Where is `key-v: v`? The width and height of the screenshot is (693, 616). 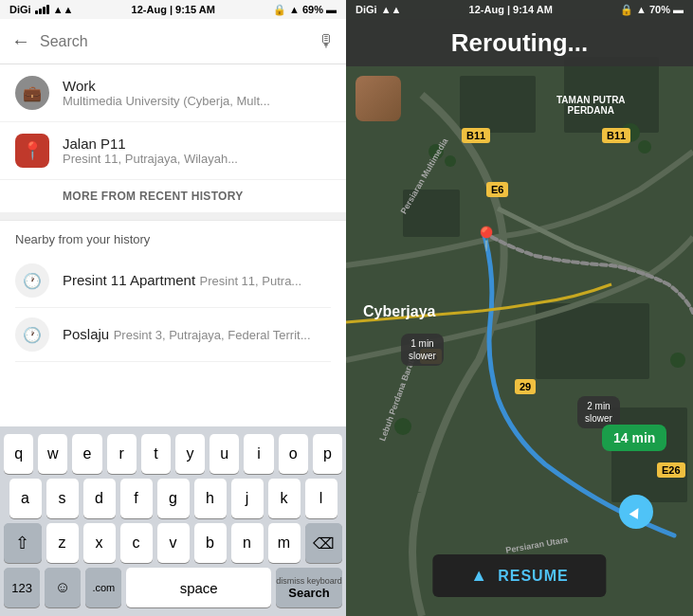 key-v: v is located at coordinates (173, 543).